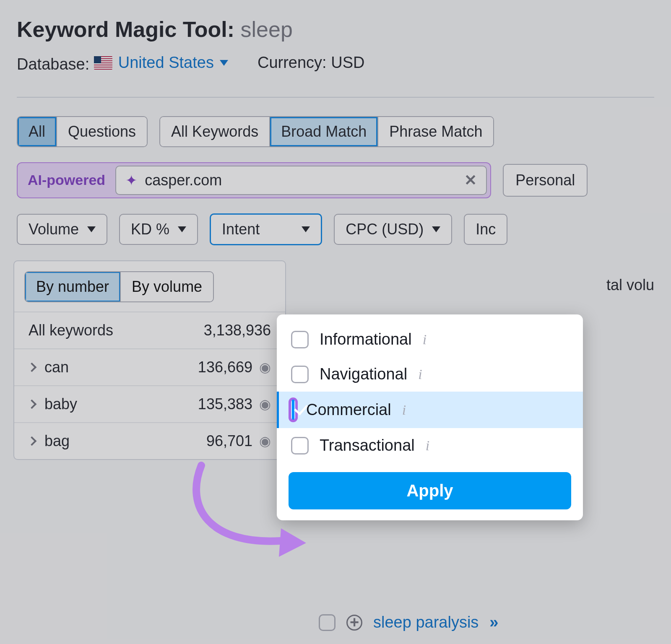 The image size is (671, 644). I want to click on checkbox-checked, so click(293, 410).